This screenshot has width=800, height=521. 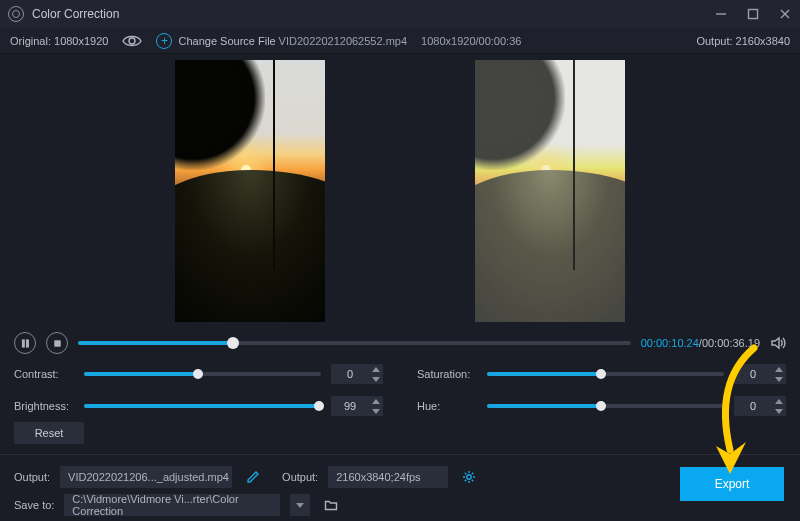 What do you see at coordinates (602, 406) in the screenshot?
I see `hue-control: Hue: 0` at bounding box center [602, 406].